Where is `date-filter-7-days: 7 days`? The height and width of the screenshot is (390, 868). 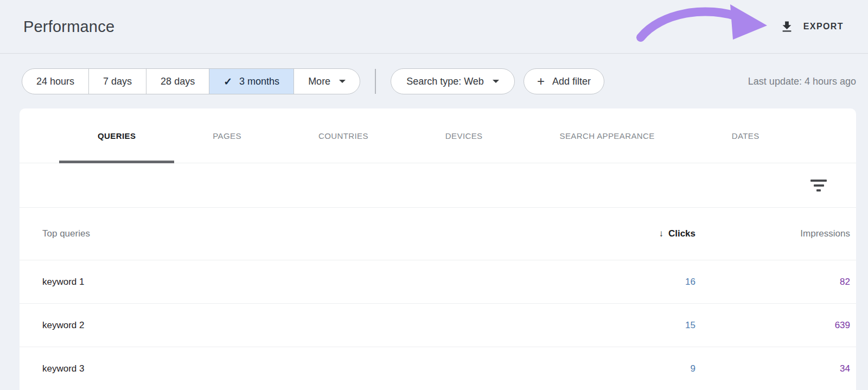 date-filter-7-days: 7 days is located at coordinates (118, 81).